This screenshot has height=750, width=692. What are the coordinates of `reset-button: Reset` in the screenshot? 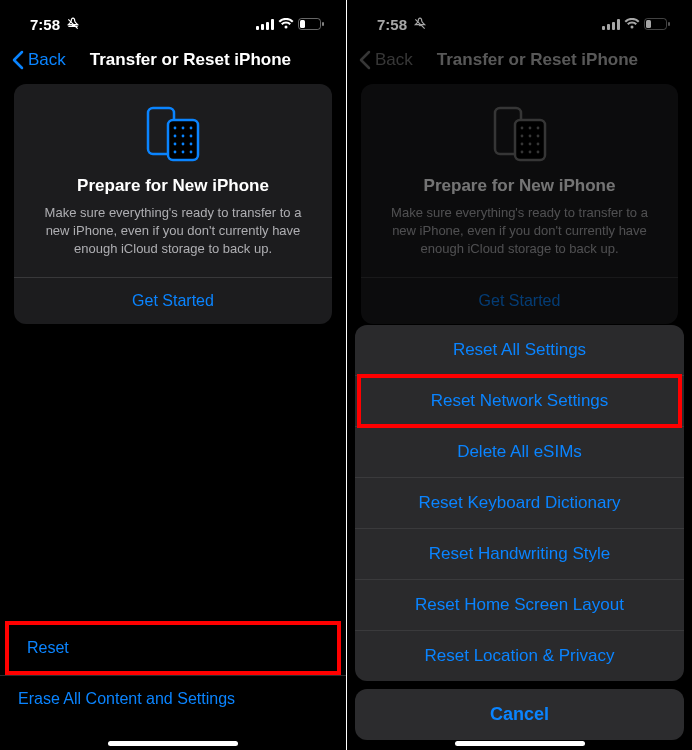 It's located at (173, 648).